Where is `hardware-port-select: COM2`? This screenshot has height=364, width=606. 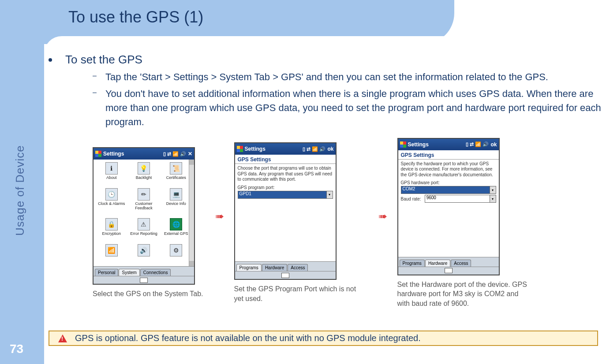 hardware-port-select: COM2 is located at coordinates (445, 190).